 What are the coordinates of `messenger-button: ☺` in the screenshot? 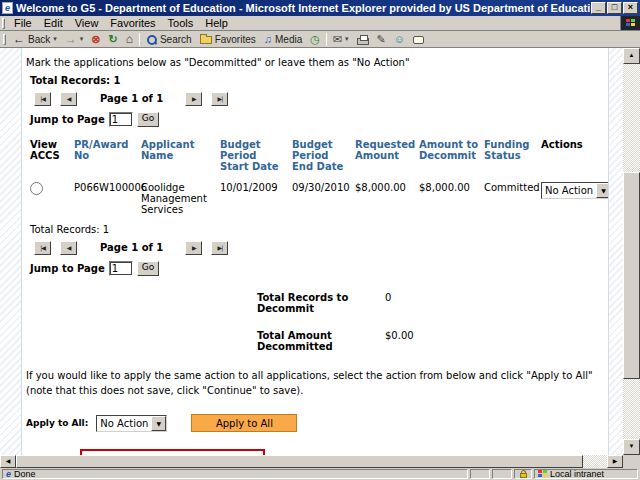 It's located at (400, 40).